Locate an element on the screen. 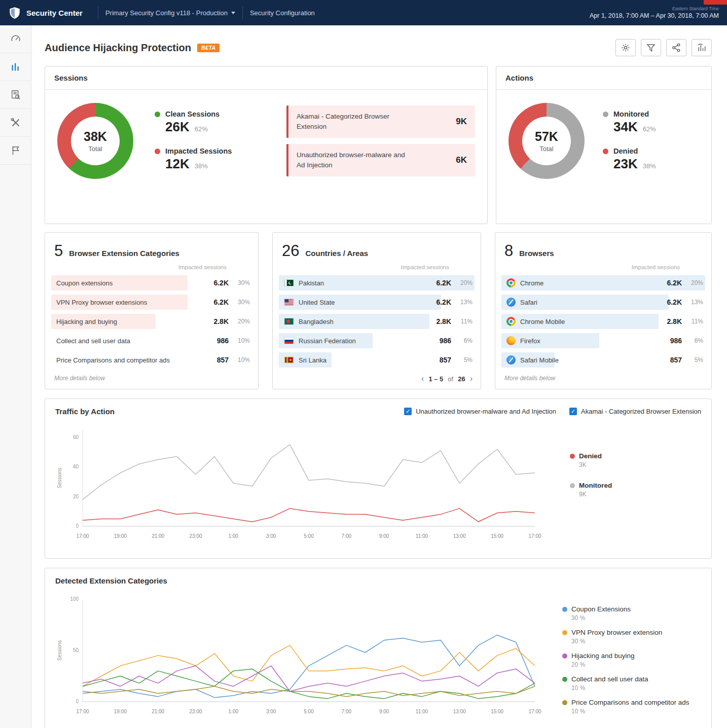 The image size is (727, 728). vpn-series-legend: VPN Proxy browser extension 30 % is located at coordinates (626, 637).